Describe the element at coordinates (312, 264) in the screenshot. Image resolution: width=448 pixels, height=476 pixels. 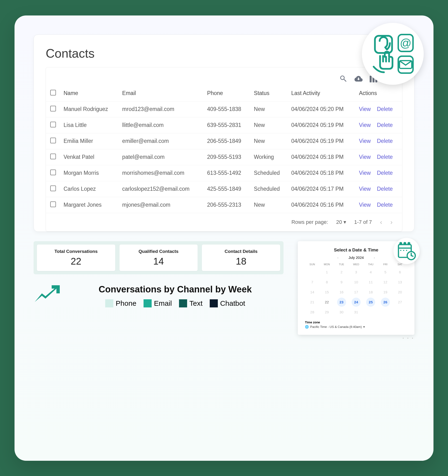
I see `calendar-dow: SUN` at that location.